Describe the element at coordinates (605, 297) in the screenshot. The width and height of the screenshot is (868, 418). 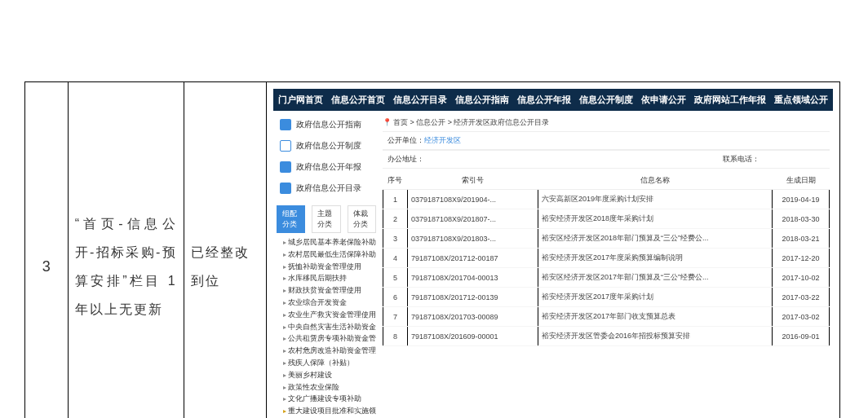
I see `table-row: 679187108X/201712-00139裕安经济开发区2017度年采购计划…` at that location.